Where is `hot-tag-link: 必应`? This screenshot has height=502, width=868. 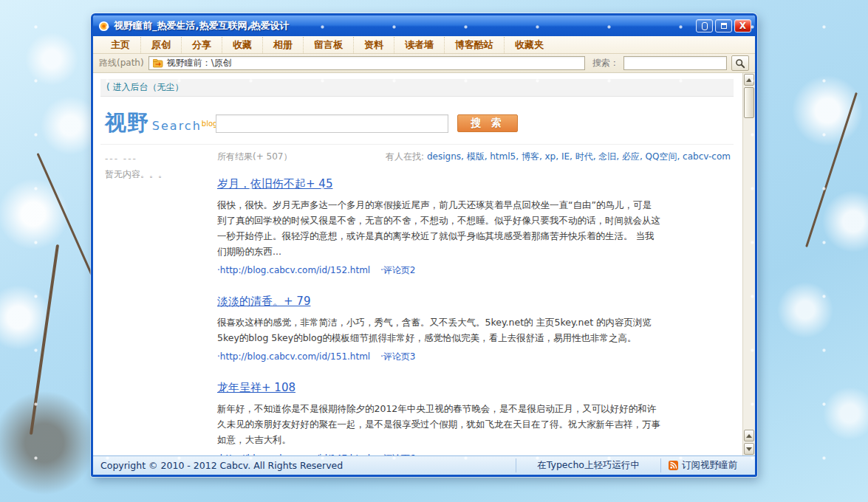
hot-tag-link: 必应 is located at coordinates (634, 157).